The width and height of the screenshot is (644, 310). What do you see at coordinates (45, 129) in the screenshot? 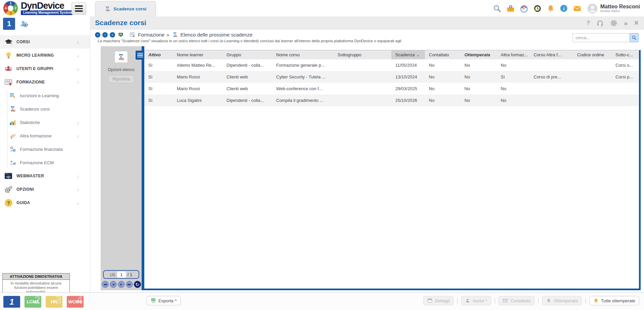
I see `formazione-submenu: Iscrizioni e-Learning Scadenze corsi Sta…` at bounding box center [45, 129].